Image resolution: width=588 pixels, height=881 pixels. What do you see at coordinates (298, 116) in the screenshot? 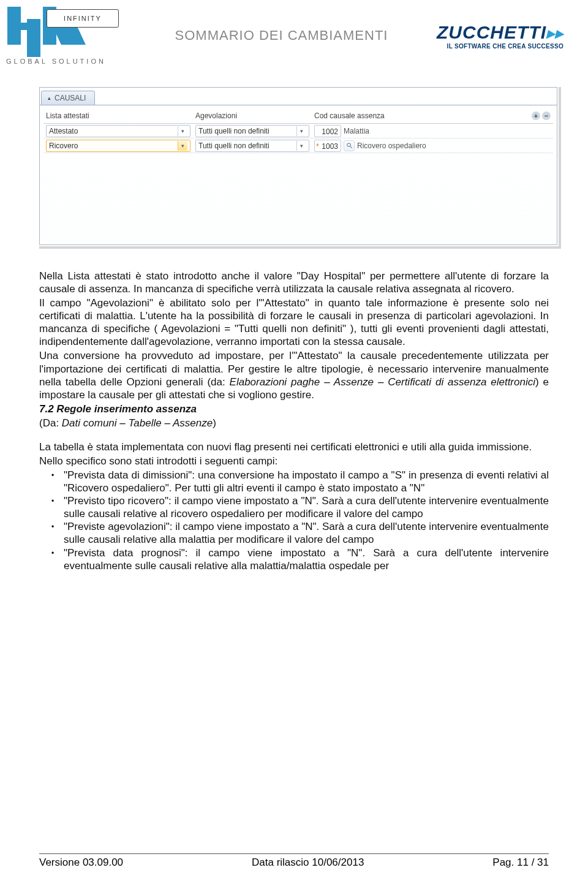
I see `grid-header: Lista attestati Agevolazioni Cod causale…` at bounding box center [298, 116].